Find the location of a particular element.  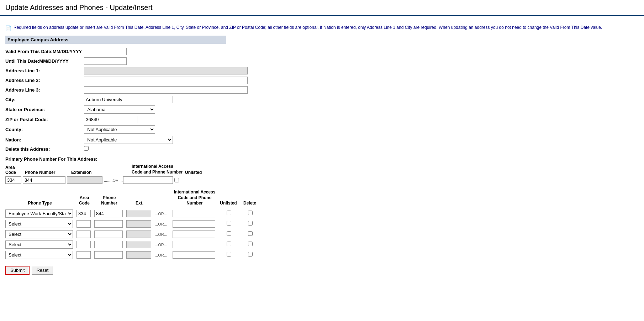

county-select: Not Applicable Lee Montgomery Jefferson is located at coordinates (120, 130).